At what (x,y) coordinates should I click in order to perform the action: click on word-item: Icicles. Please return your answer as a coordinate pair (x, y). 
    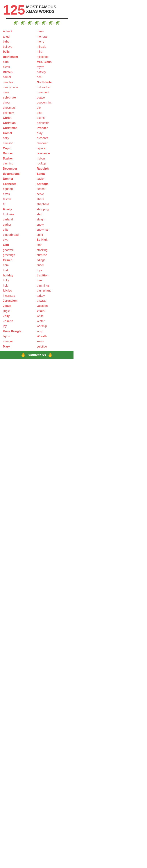
    Looking at the image, I should click on (20, 290).